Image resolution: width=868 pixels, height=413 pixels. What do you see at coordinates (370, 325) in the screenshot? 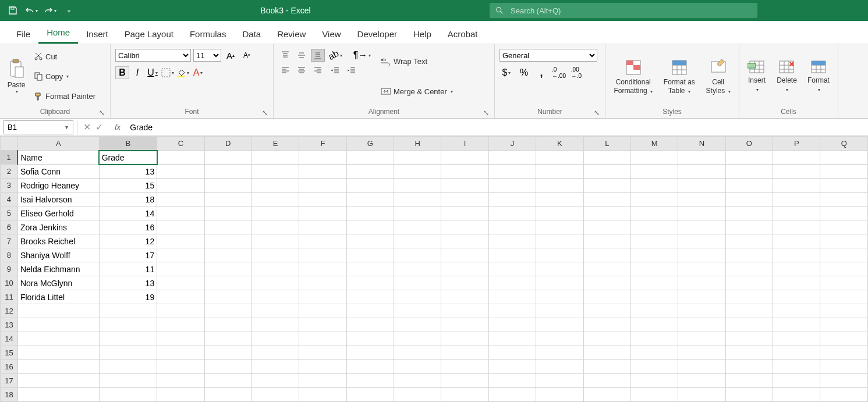
I see `cell-G13` at bounding box center [370, 325].